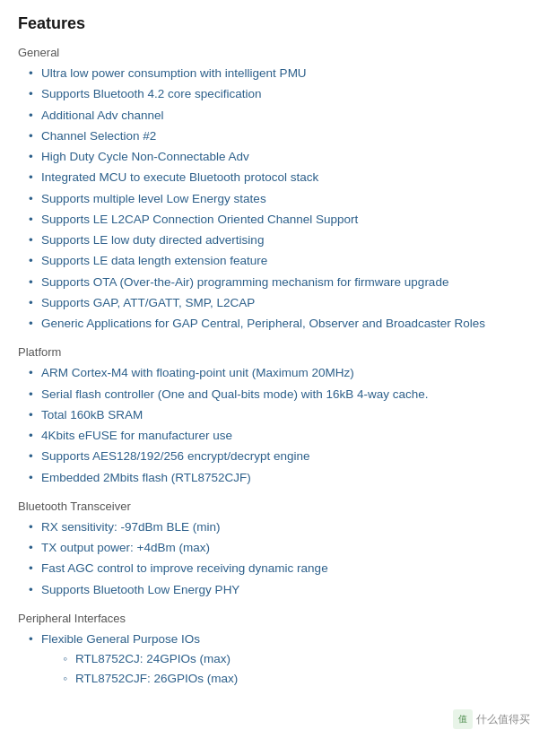 Image resolution: width=548 pixels, height=756 pixels. Describe the element at coordinates (278, 569) in the screenshot. I see `list-item: Fast AGC control to improve receiving dy…` at that location.